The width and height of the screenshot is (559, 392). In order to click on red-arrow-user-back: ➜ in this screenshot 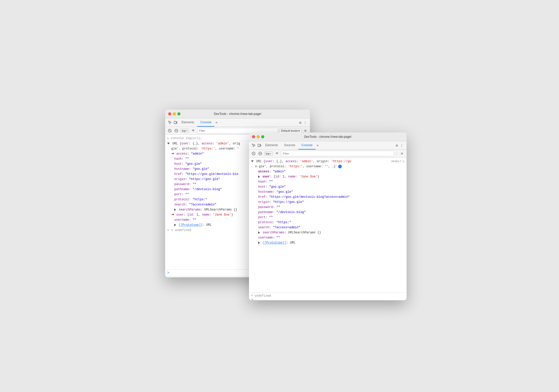, I will do `click(173, 215)`.